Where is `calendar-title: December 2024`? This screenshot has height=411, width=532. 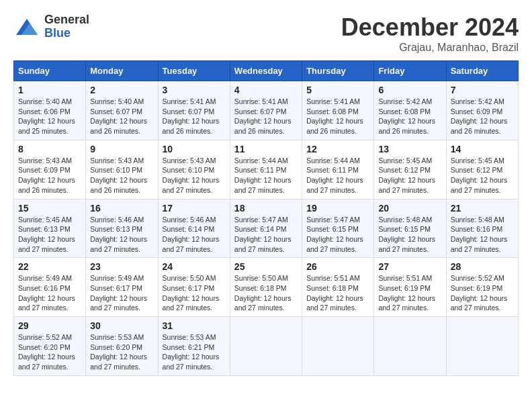 calendar-title: December 2024 is located at coordinates (430, 28).